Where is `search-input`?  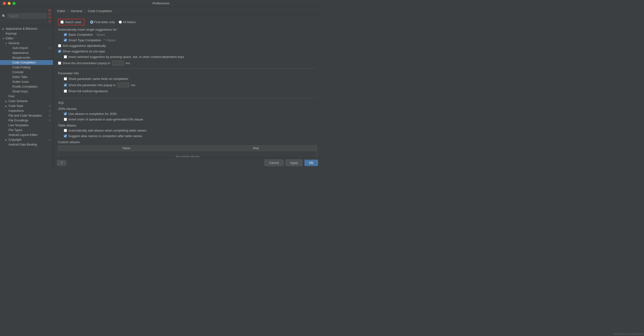
search-input is located at coordinates (27, 16).